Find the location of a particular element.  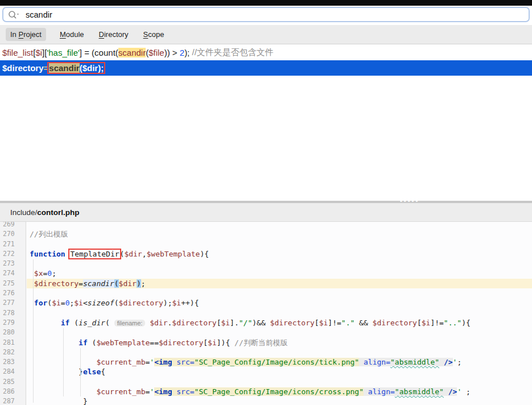

line-number-274: 274 is located at coordinates (13, 273).